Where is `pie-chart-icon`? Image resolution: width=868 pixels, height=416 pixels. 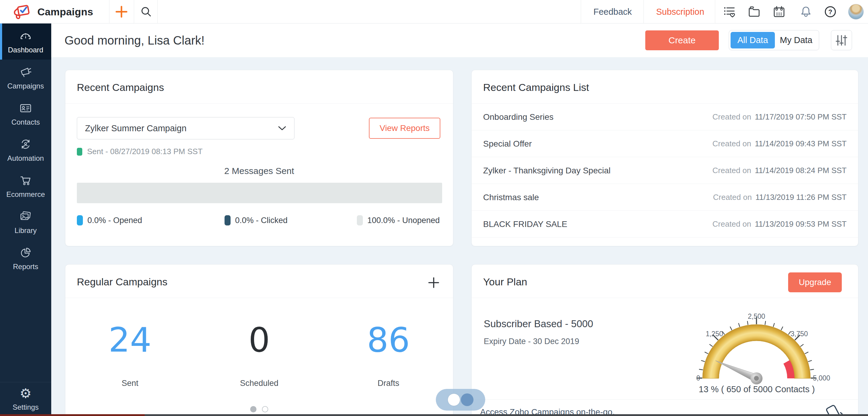
pie-chart-icon is located at coordinates (26, 252).